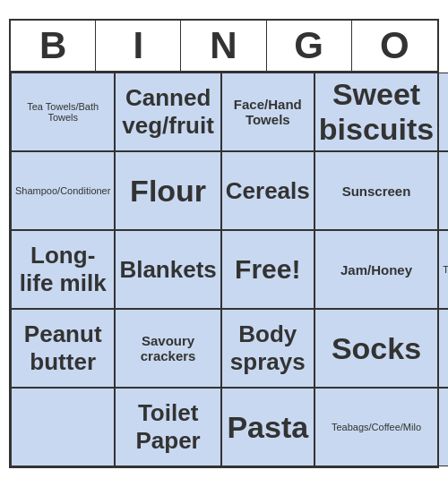  Describe the element at coordinates (63, 269) in the screenshot. I see `bingo-cell-10: Long-life milk` at that location.